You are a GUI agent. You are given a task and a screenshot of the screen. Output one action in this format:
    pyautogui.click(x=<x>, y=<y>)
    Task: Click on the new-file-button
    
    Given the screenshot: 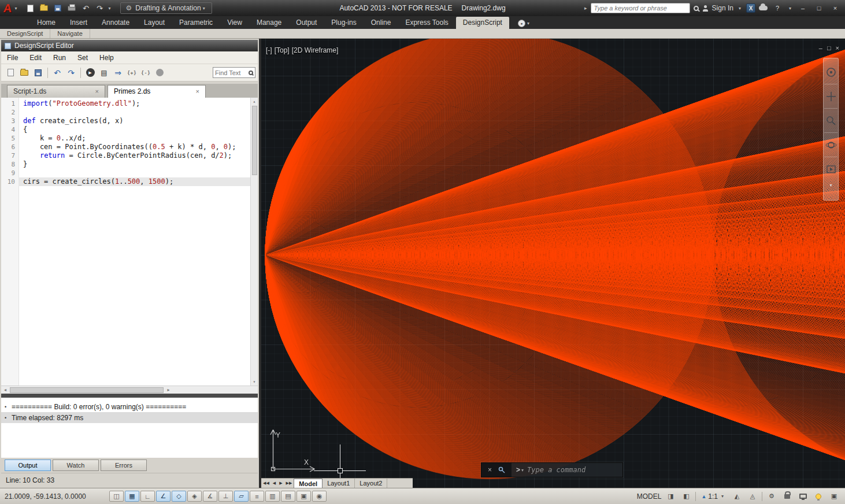 What is the action you would take?
    pyautogui.click(x=30, y=8)
    